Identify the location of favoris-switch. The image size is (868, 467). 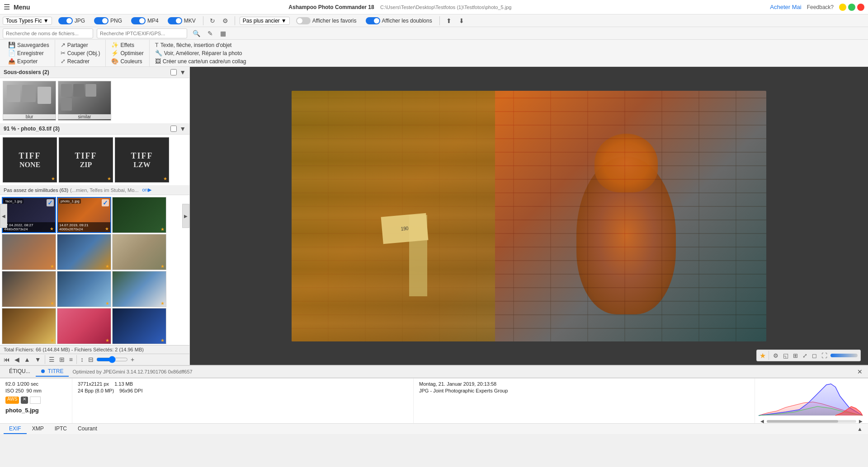
(303, 21).